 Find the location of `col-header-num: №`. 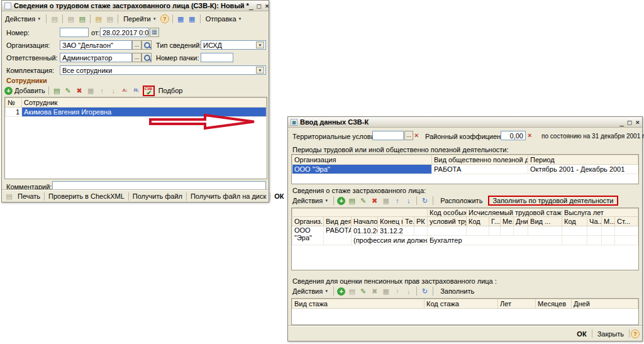

col-header-num: № is located at coordinates (14, 103).